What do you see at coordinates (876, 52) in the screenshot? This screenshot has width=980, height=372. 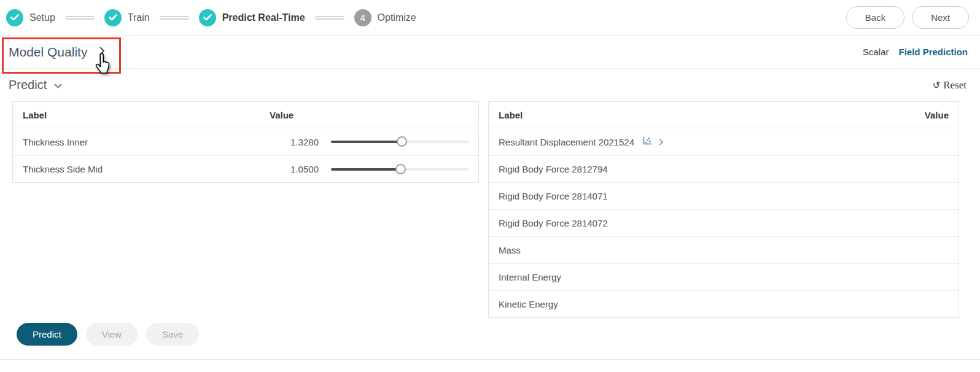 I see `tab-scalar: Scalar` at bounding box center [876, 52].